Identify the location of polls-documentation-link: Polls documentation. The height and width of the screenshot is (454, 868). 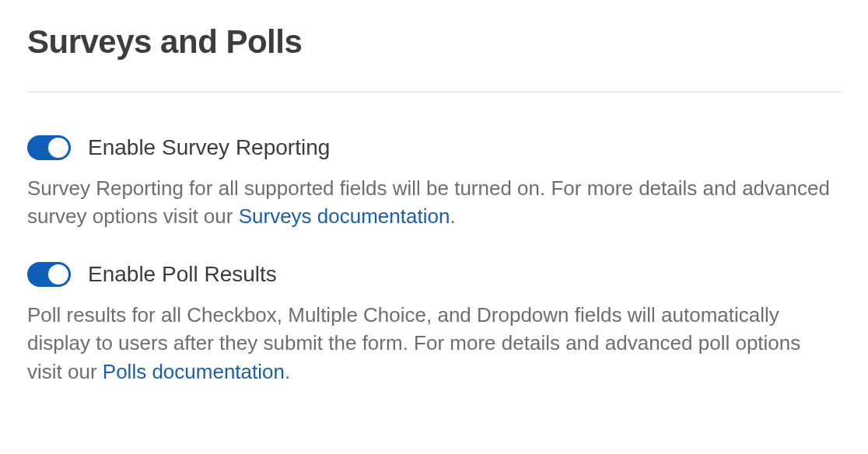
(194, 372).